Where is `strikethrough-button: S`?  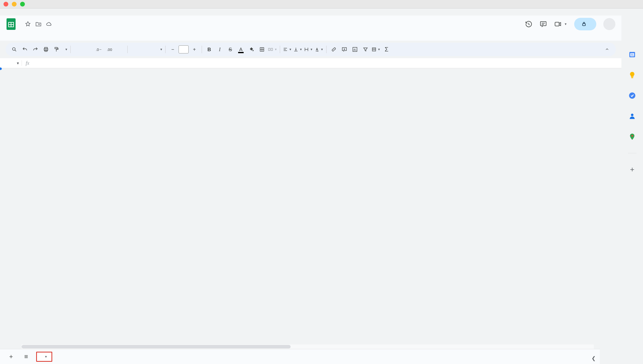
strikethrough-button: S is located at coordinates (230, 49).